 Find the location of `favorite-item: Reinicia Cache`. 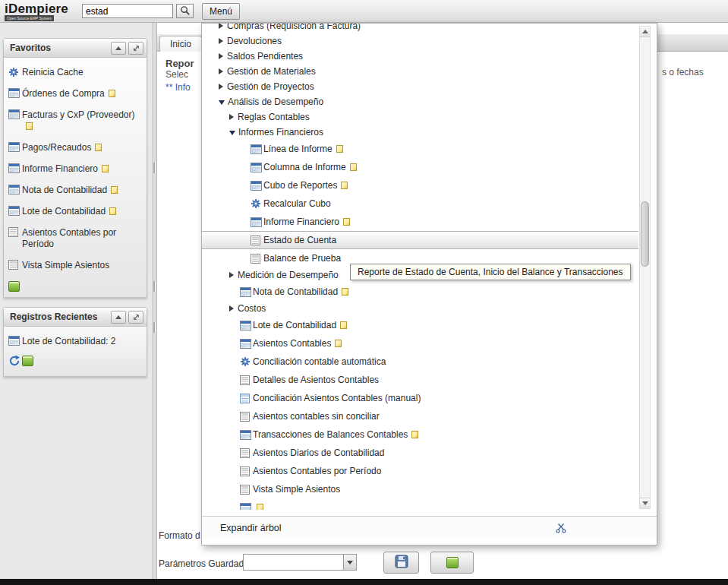

favorite-item: Reinicia Cache is located at coordinates (75, 72).